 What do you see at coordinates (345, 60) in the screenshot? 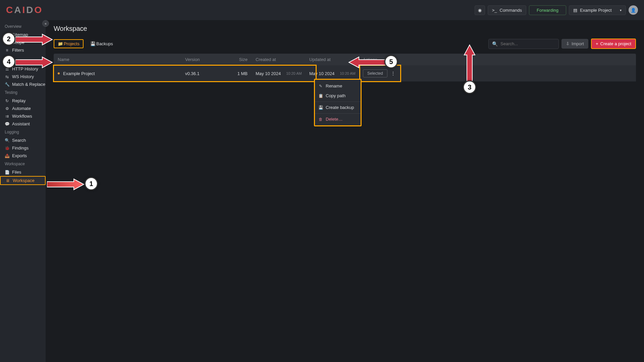
I see `table-header: Name Version Size Created at Updated at …` at bounding box center [345, 60].